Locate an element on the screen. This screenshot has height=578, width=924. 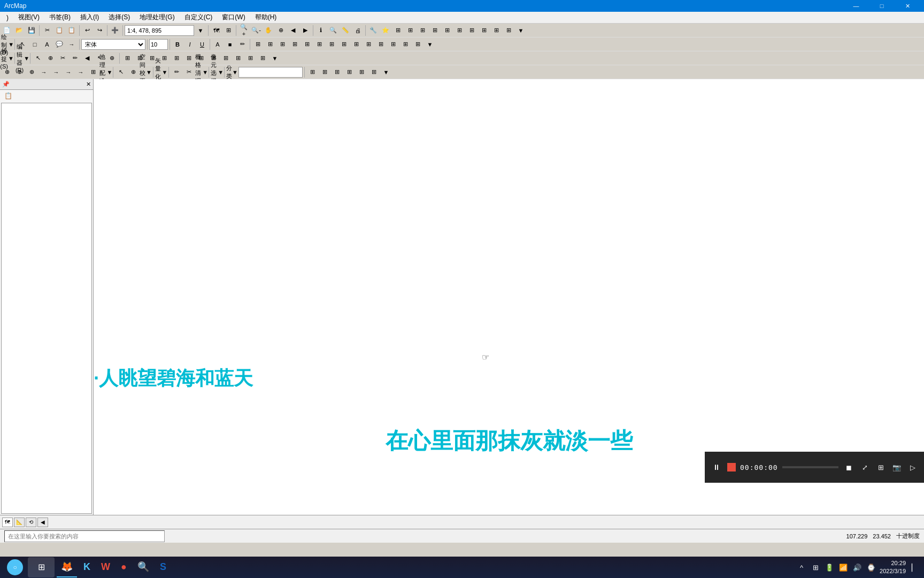
tray-clock: ⌚ is located at coordinates (871, 567).